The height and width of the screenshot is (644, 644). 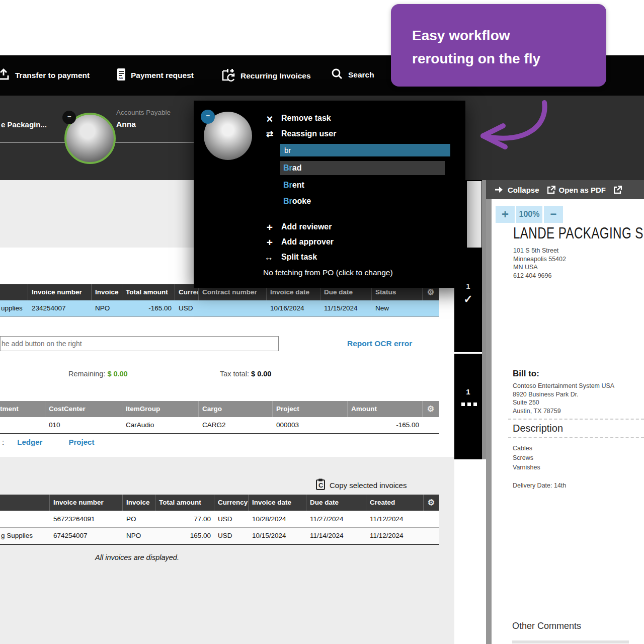 What do you see at coordinates (564, 398) in the screenshot?
I see `bill-to-address: Contoso Entertainment System USA 8920 Bu…` at bounding box center [564, 398].